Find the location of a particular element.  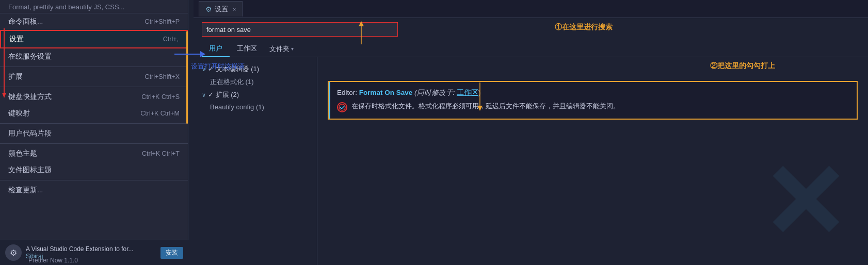

filter-tab-workspace: 工作区 is located at coordinates (247, 49).